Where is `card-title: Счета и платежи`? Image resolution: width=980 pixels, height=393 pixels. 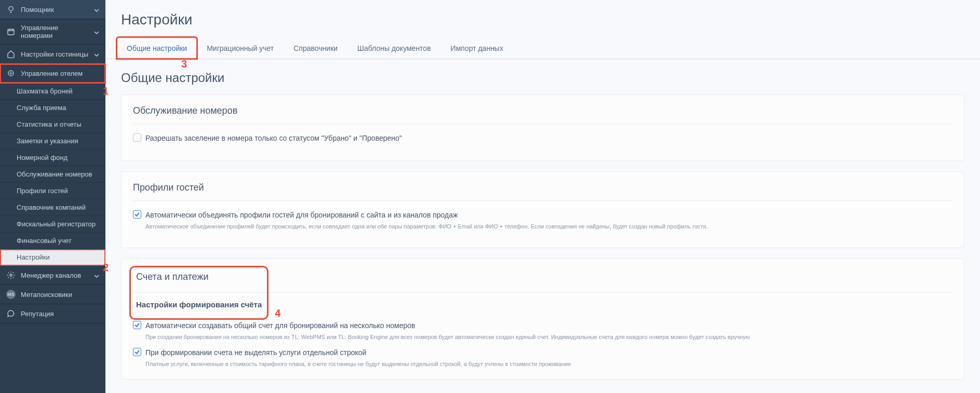 card-title: Счета и платежи is located at coordinates (199, 277).